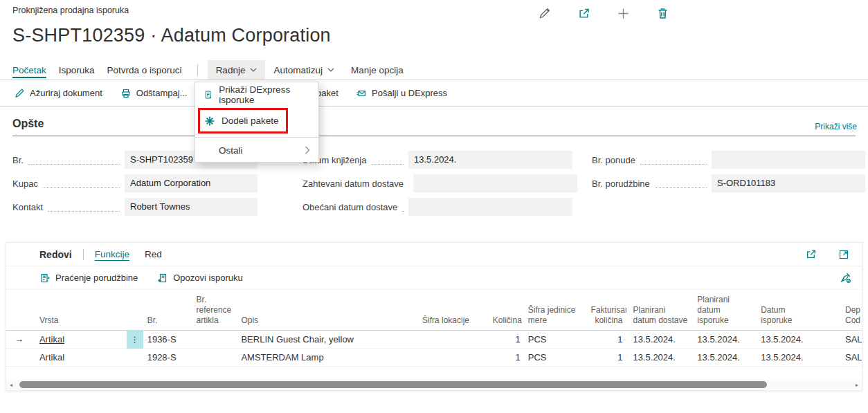  I want to click on section-title-opste: Opšte, so click(28, 124).